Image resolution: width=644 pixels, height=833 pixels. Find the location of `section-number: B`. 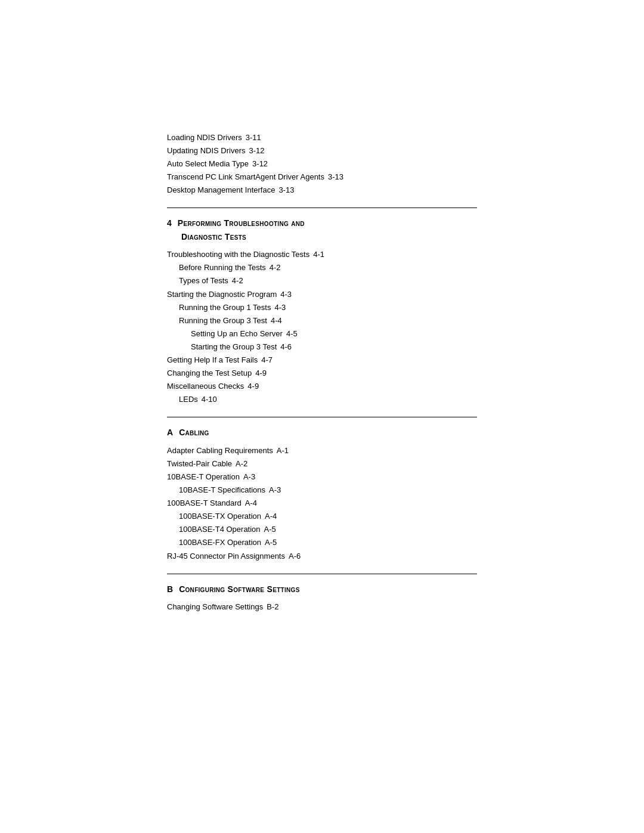

section-number: B is located at coordinates (170, 589).